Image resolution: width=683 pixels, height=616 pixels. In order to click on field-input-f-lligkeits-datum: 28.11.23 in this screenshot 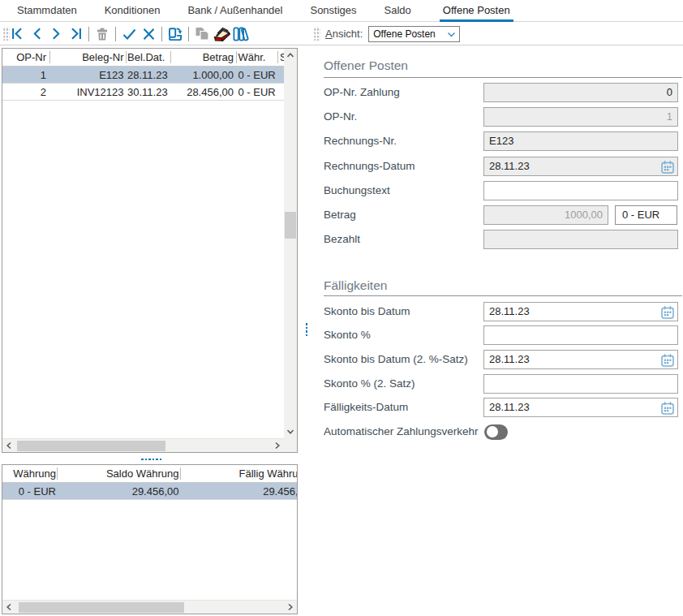, I will do `click(581, 407)`.